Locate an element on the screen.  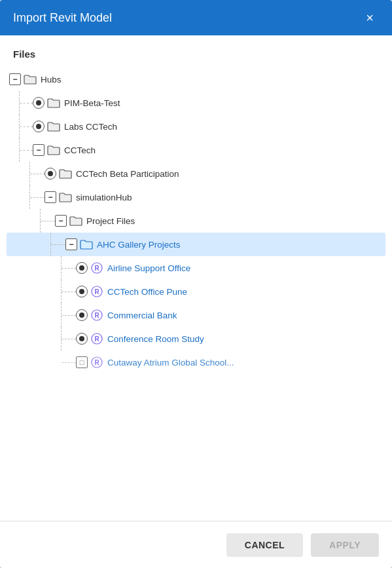
toggle-ahc: − is located at coordinates (71, 244).